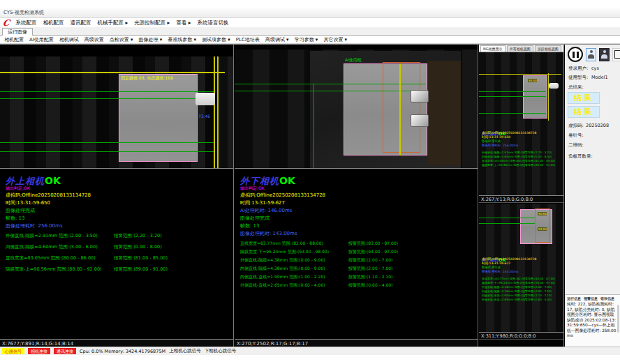 The image size is (620, 364). What do you see at coordinates (619, 319) in the screenshot?
I see `log-scrollbar` at bounding box center [619, 319].